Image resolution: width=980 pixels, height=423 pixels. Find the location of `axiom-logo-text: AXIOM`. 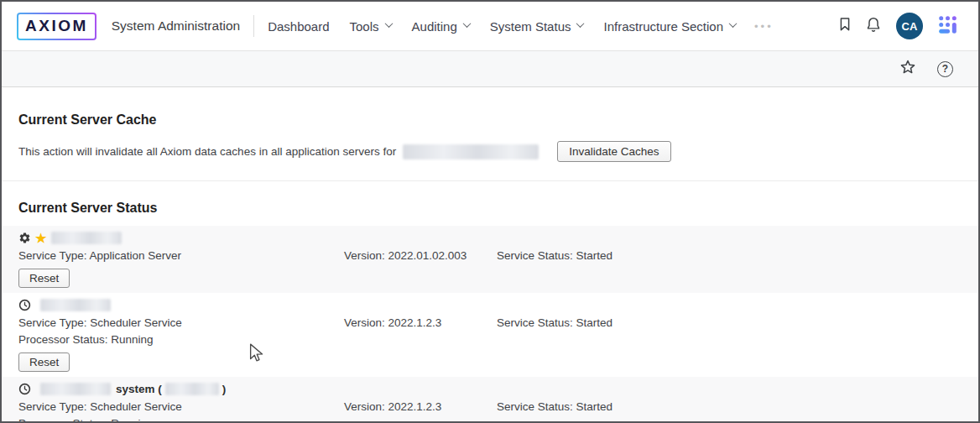

axiom-logo-text: AXIOM is located at coordinates (57, 27).